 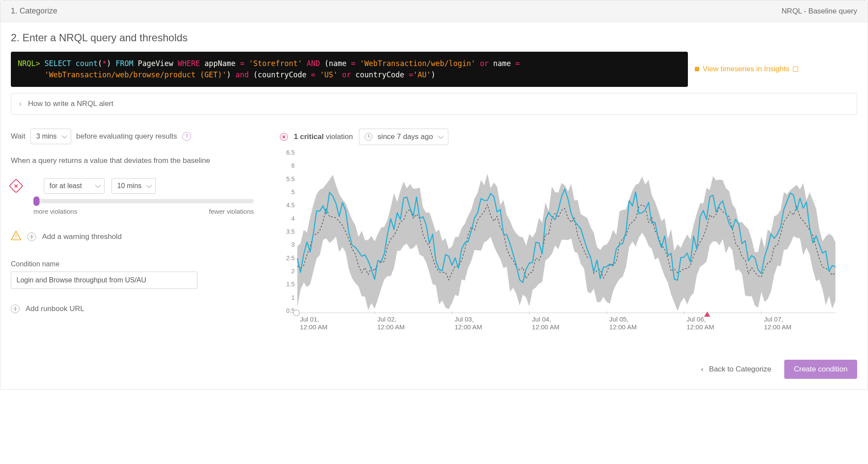 I want to click on help-icon: ?, so click(x=187, y=136).